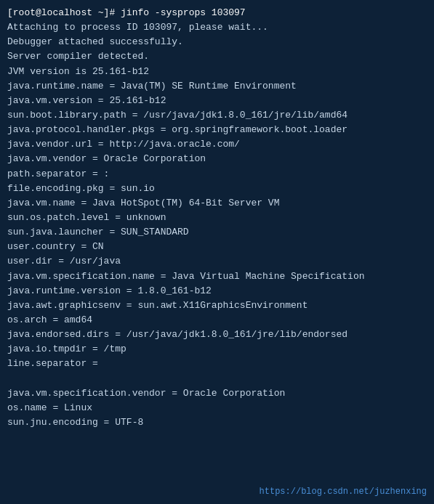  I want to click on watermark-link: https://blog.csdn.net/juzhenxing, so click(343, 492).